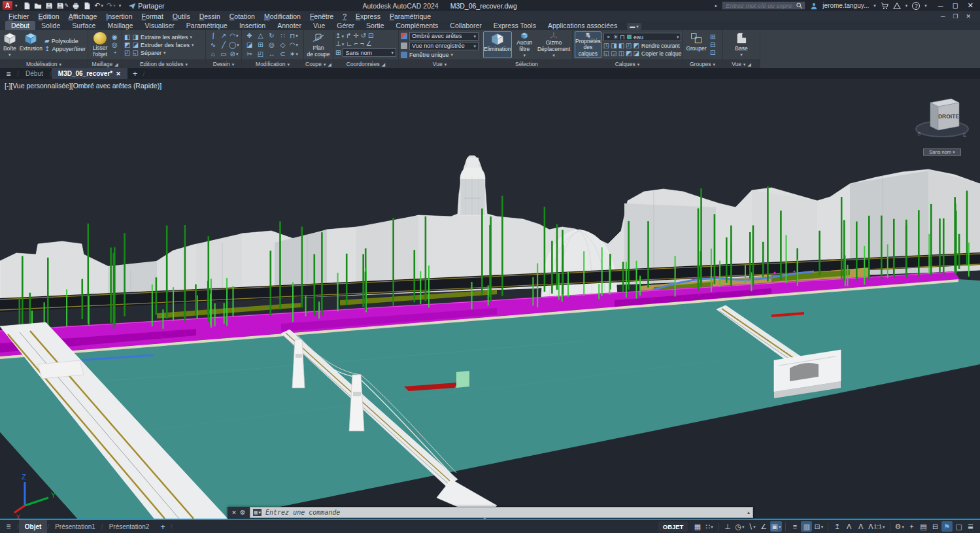  I want to click on selection-cycling-toggle: ⊡▾, so click(819, 526).